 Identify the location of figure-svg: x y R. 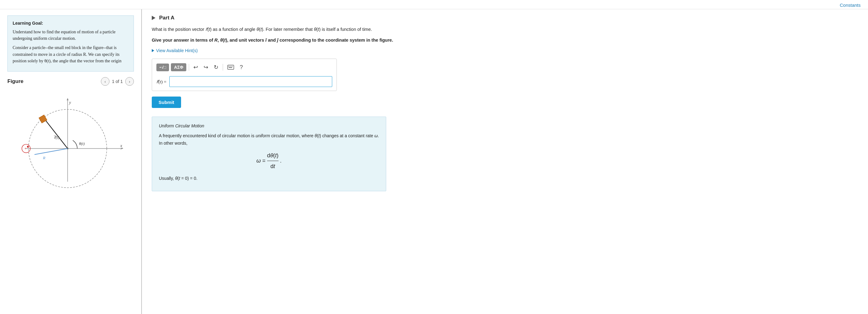
(71, 143).